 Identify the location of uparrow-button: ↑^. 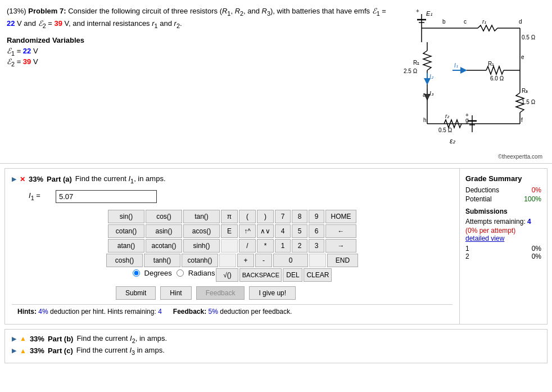
(247, 231).